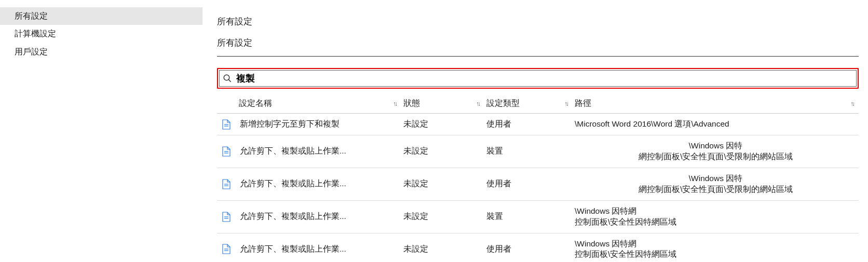 The image size is (868, 262). I want to click on page-subtitle: 所有設定, so click(538, 45).